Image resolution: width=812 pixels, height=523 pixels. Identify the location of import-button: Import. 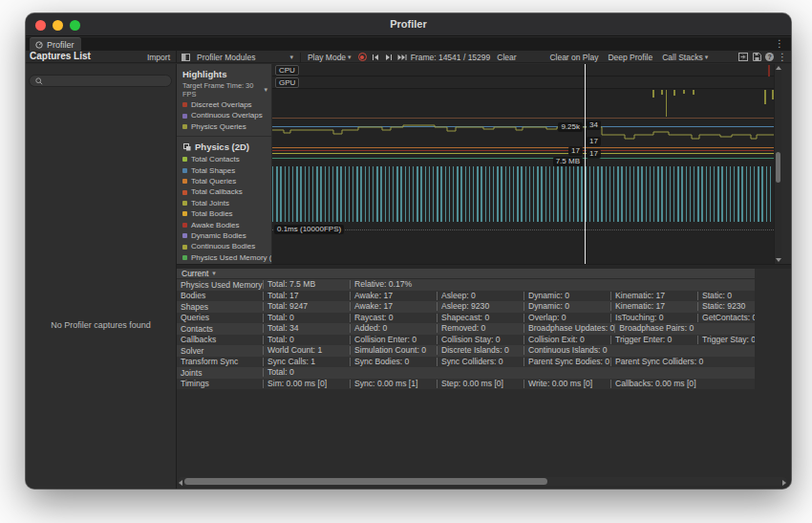
(159, 57).